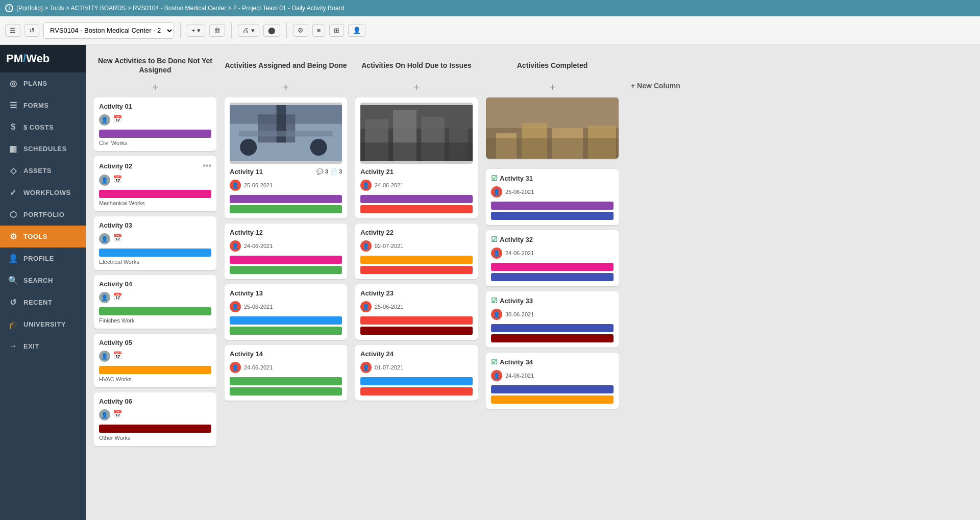 The image size is (980, 520). What do you see at coordinates (32, 346) in the screenshot?
I see `sidebar-label-exit: EXIT` at bounding box center [32, 346].